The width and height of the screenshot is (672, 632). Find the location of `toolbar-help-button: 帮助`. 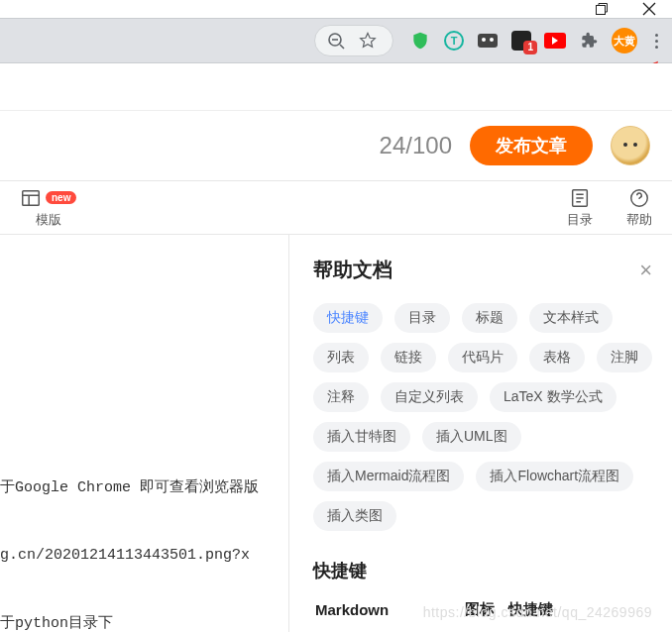

toolbar-help-button: 帮助 is located at coordinates (639, 208).